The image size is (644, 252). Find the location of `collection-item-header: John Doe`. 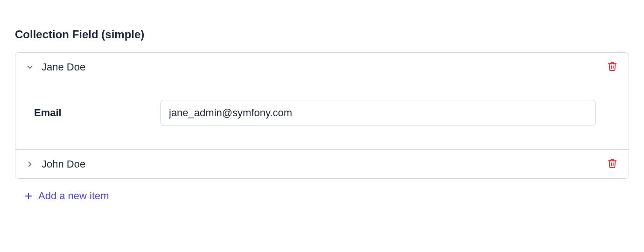

collection-item-header: John Doe is located at coordinates (322, 164).